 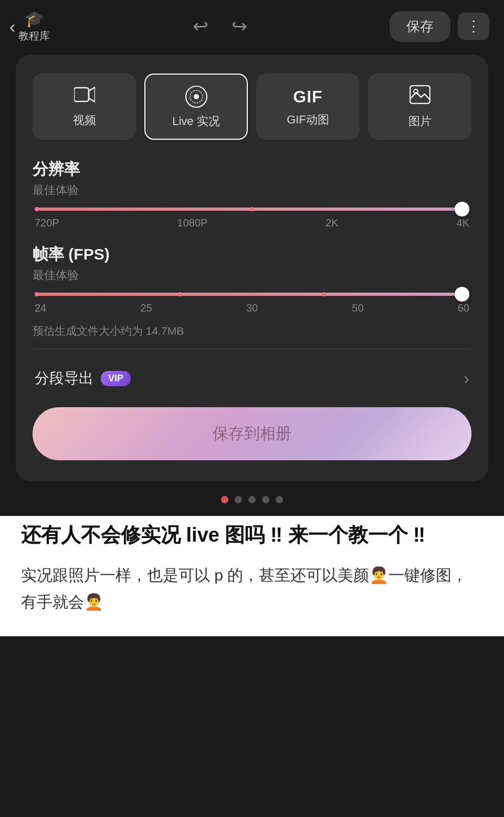 I want to click on fps-section: 帧率 (FPS) 最佳体验 24 25 30 50 60, so click(x=252, y=279).